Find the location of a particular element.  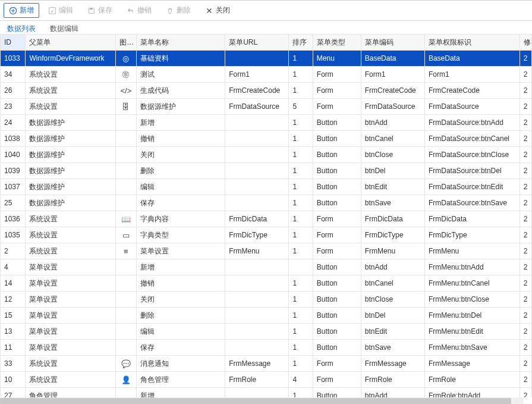

table-row: 26系统设置</>生成代码FrmCreateCode1FormFrmCreate… is located at coordinates (266, 90).